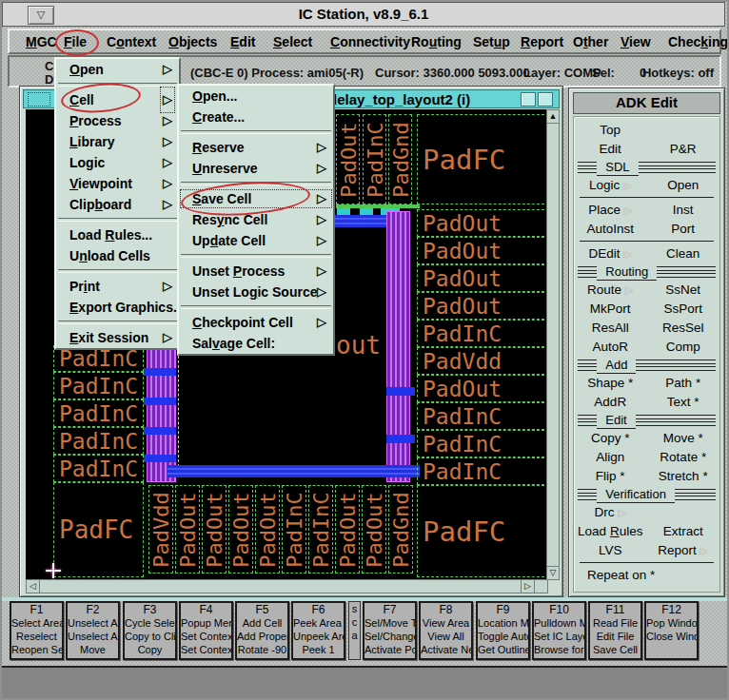  What do you see at coordinates (36, 631) in the screenshot?
I see `fkey-f1: F1Select AreaReselectReopen Selection` at bounding box center [36, 631].